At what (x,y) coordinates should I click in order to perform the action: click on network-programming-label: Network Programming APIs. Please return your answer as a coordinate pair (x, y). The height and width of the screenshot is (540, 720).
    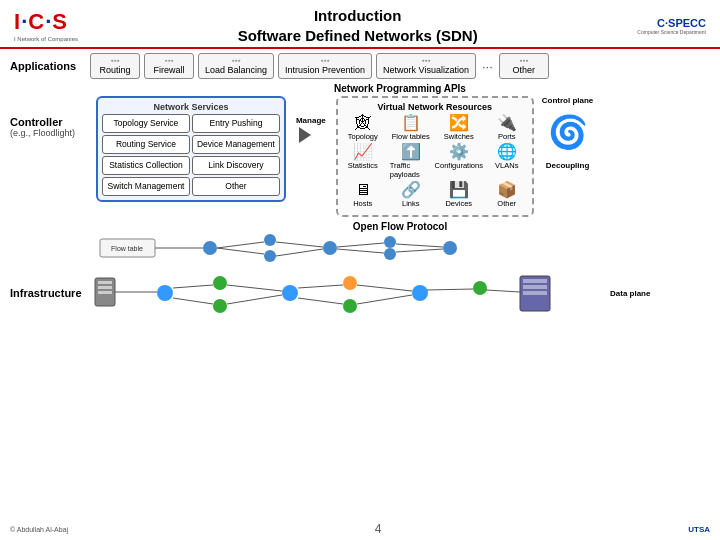
    Looking at the image, I should click on (400, 88).